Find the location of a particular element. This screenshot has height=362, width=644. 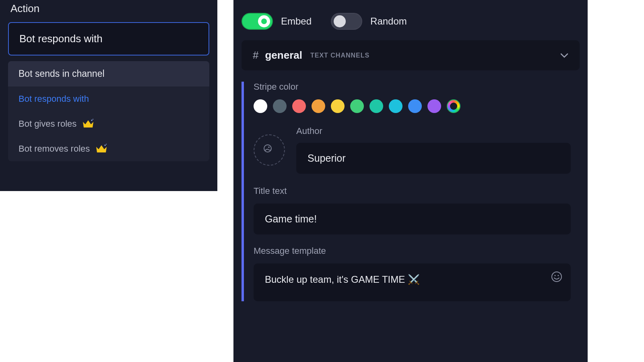

embed-toggle-wrap: Embed is located at coordinates (277, 21).